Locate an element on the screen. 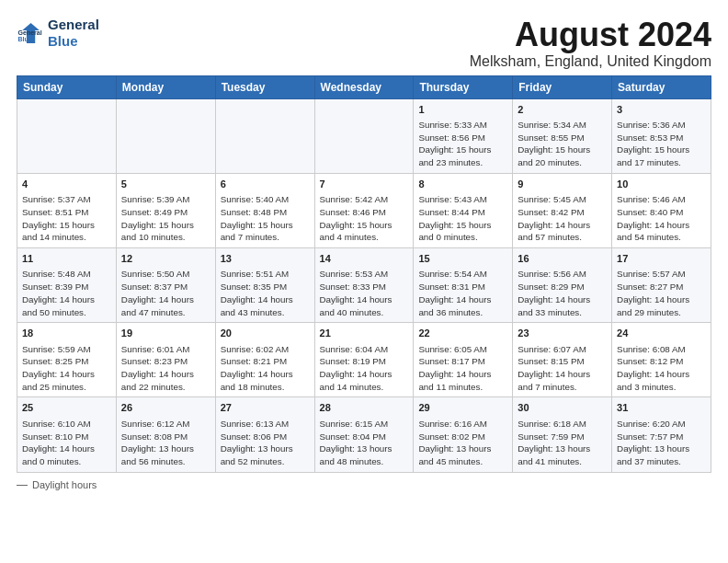  cell-content: Sunrise: 5:45 AMSunset: 8:42 PMDaylight:… is located at coordinates (563, 219).